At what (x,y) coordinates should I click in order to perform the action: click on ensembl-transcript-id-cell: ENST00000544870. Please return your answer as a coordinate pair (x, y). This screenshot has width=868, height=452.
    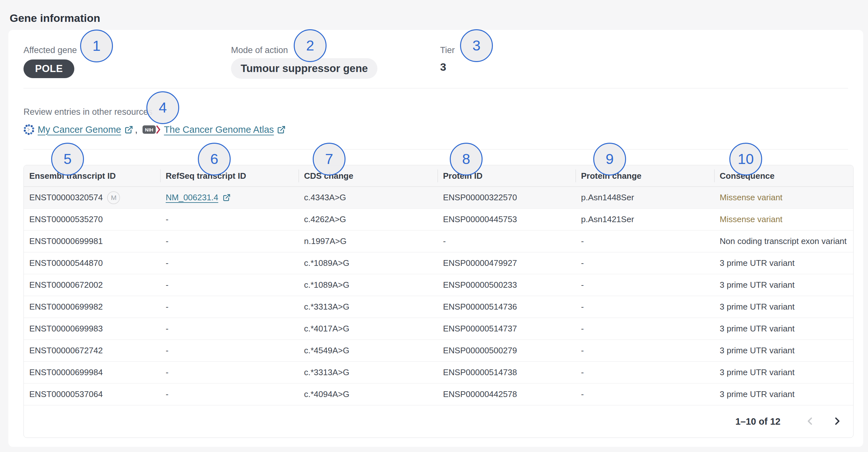
    Looking at the image, I should click on (92, 263).